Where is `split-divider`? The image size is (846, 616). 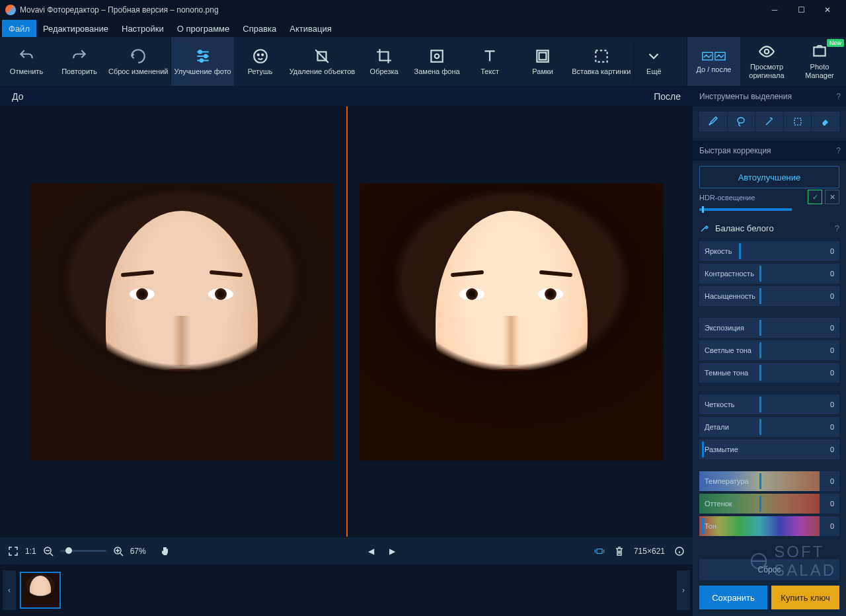 split-divider is located at coordinates (347, 321).